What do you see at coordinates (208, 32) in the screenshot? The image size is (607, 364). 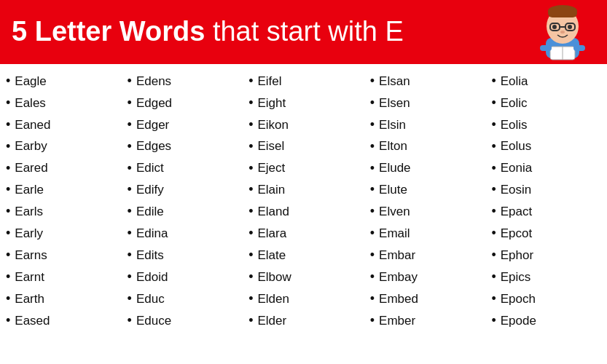 I see `header-title: 5 Letter Words that start with E` at bounding box center [208, 32].